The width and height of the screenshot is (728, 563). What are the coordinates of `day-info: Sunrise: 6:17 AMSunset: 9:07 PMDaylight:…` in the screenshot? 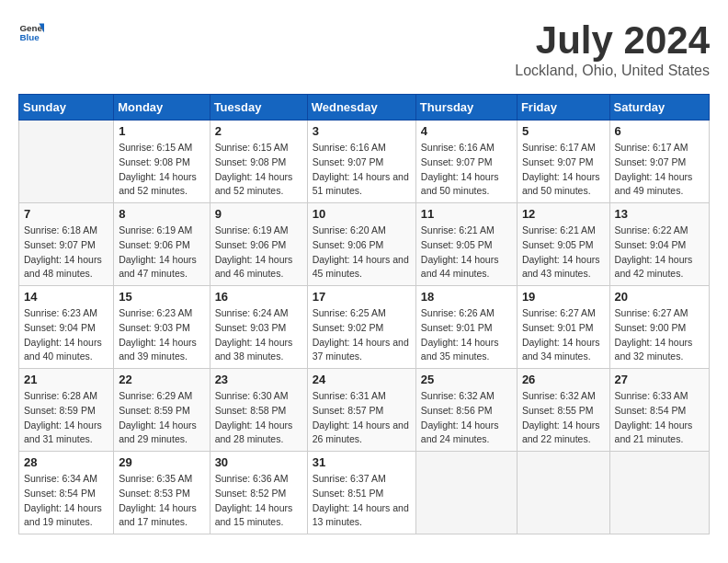 It's located at (563, 169).